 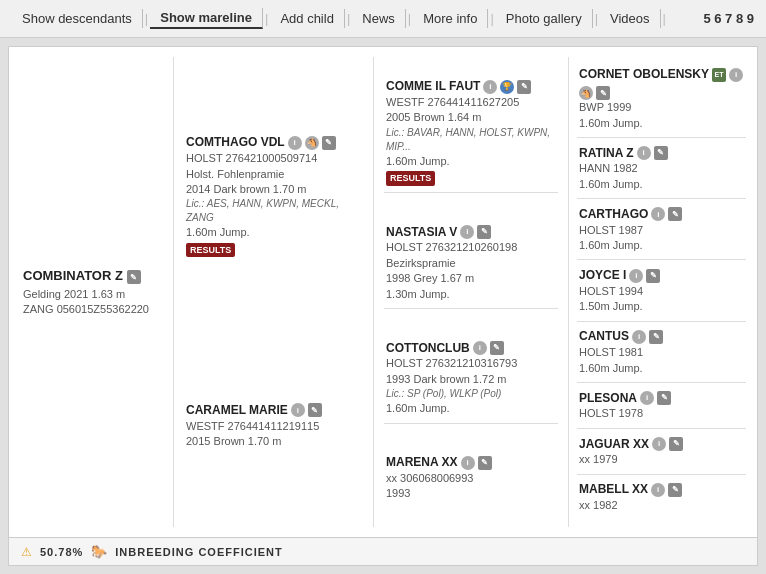 What do you see at coordinates (592, 107) in the screenshot?
I see `cornet-sb-text: BWP` at bounding box center [592, 107].